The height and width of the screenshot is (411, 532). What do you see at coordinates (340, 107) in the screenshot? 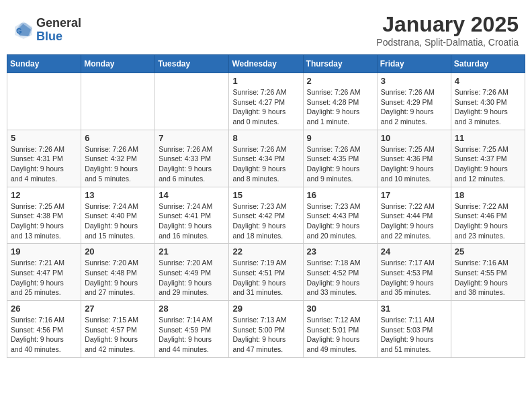
I see `cell-daylight-text: Sunrise: 7:26 AMSunset: 4:28 PMDaylight:…` at bounding box center [340, 107].